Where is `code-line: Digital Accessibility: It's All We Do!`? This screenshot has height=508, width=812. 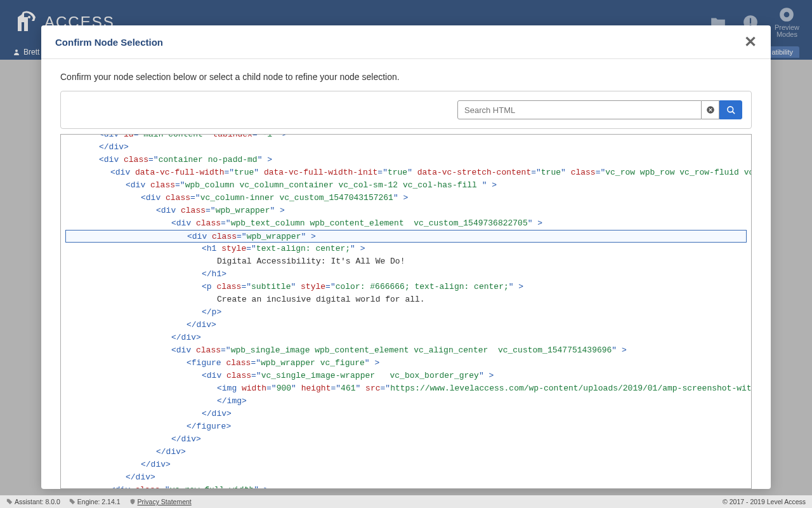
code-line: Digital Accessibility: It's All We Do! is located at coordinates (406, 262).